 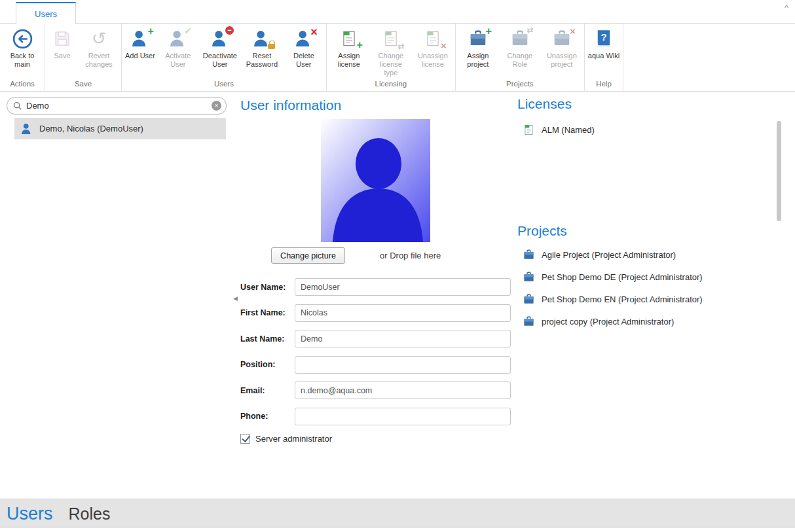 I want to click on project-item-label: Pet Shop Demo DE (Project Administrator), so click(x=622, y=277).